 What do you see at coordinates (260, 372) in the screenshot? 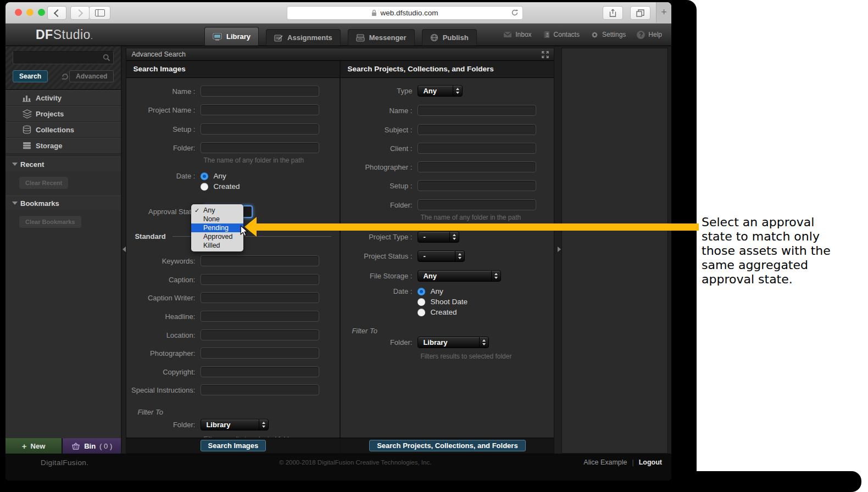
I see `copyright-input` at bounding box center [260, 372].